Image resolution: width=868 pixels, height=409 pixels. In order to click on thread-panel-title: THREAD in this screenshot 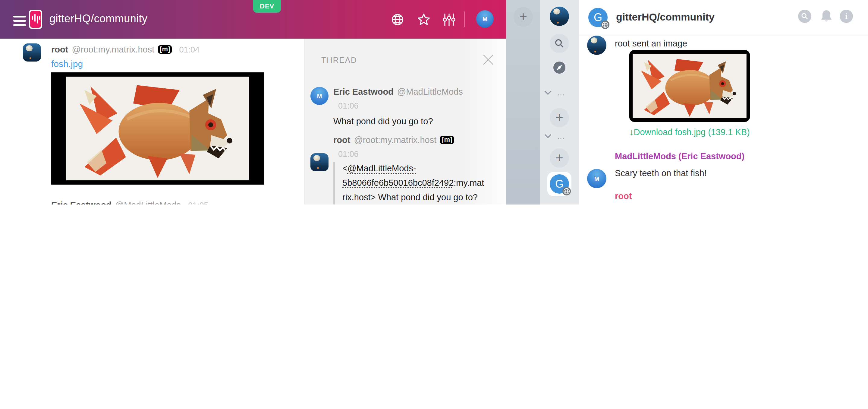, I will do `click(339, 60)`.